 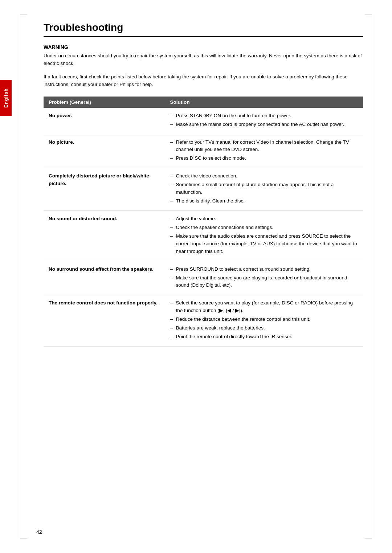 What do you see at coordinates (264, 151) in the screenshot?
I see `solution-list-1: Refer to your TVs manual for correct Vid…` at bounding box center [264, 151].